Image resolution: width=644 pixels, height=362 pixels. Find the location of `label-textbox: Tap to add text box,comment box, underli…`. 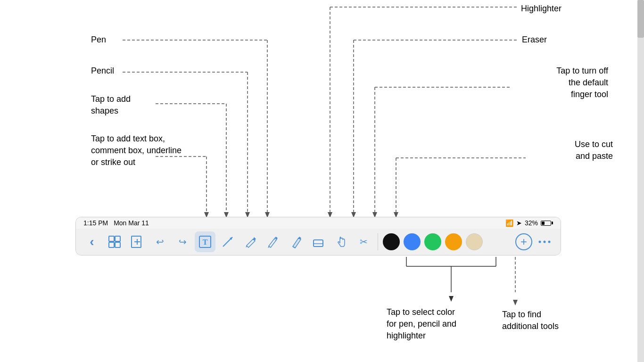

label-textbox: Tap to add text box,comment box, underli… is located at coordinates (152, 151).